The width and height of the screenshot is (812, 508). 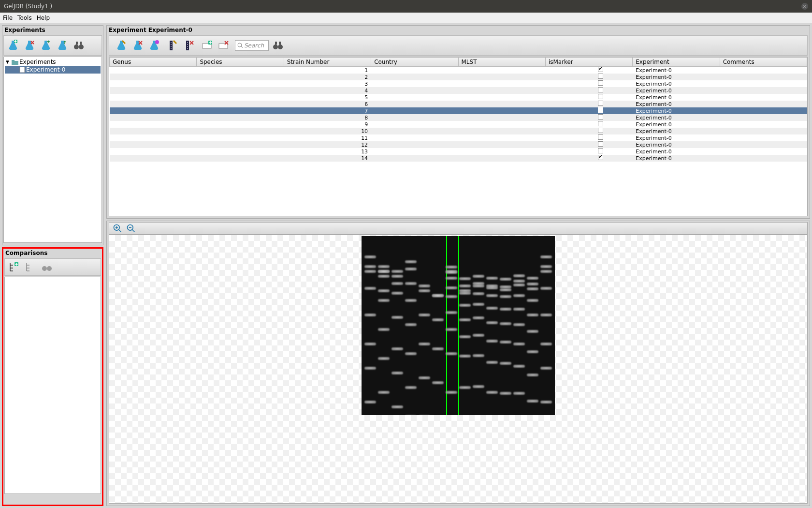 What do you see at coordinates (458, 45) in the screenshot?
I see `detail-toolbar: Search` at bounding box center [458, 45].